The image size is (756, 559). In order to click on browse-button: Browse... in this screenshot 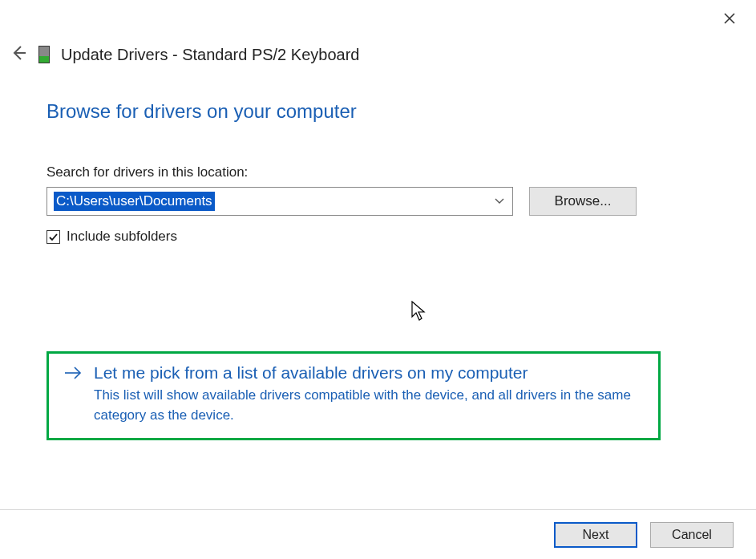, I will do `click(583, 201)`.